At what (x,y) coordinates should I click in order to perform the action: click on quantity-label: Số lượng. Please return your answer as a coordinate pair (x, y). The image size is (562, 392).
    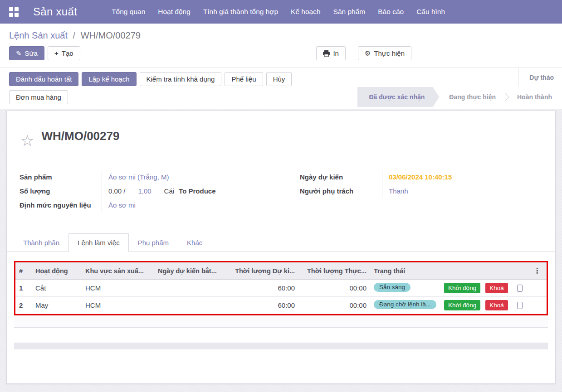
    Looking at the image, I should click on (61, 191).